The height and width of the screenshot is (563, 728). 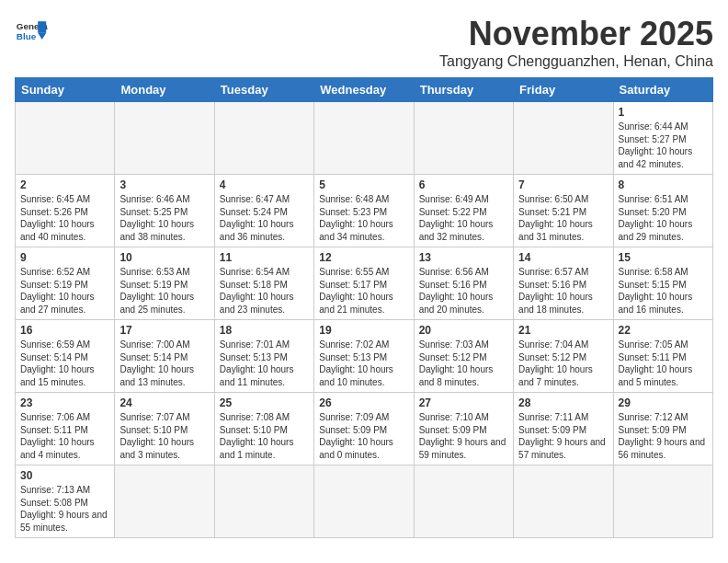 What do you see at coordinates (463, 185) in the screenshot?
I see `day-number: 6` at bounding box center [463, 185].